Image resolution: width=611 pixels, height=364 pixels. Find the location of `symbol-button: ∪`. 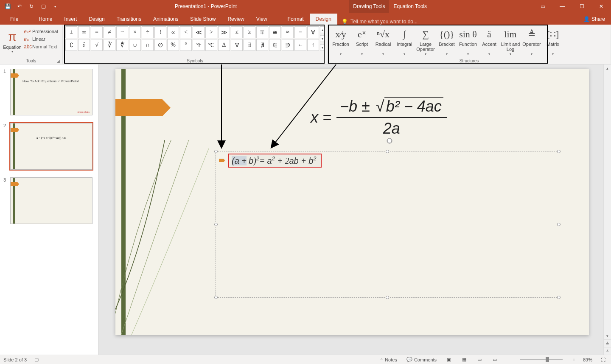

symbol-button: ∪ is located at coordinates (135, 45).